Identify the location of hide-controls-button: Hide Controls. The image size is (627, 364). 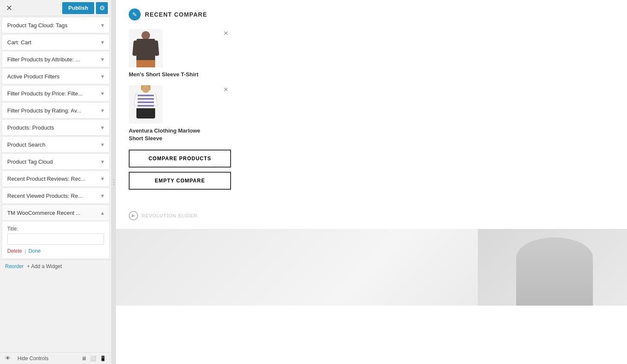
(33, 358).